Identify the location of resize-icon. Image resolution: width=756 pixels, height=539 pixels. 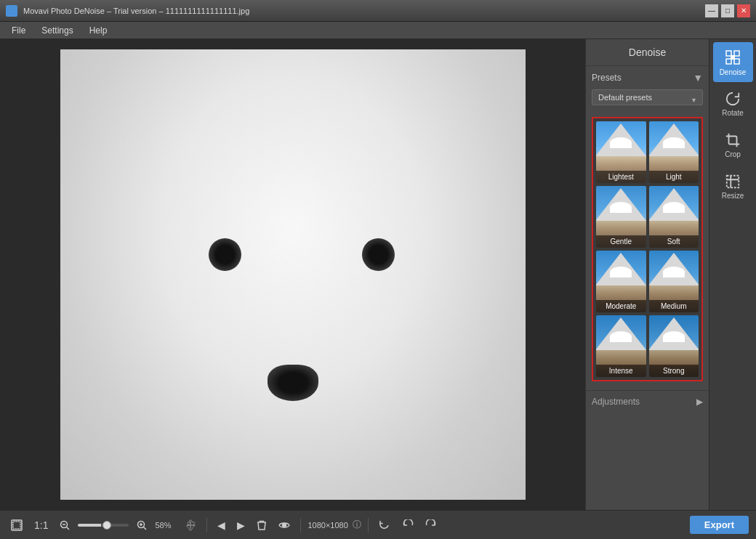
(733, 182).